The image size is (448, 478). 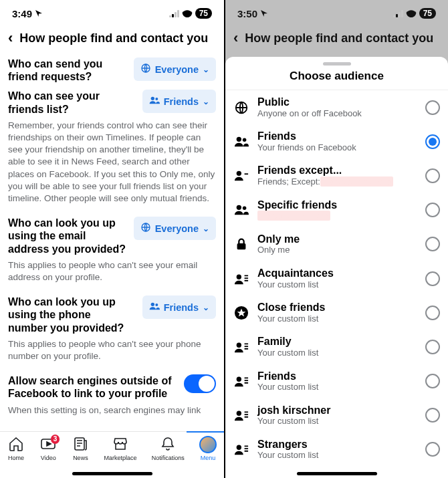 I want to click on lock-icon, so click(x=241, y=244).